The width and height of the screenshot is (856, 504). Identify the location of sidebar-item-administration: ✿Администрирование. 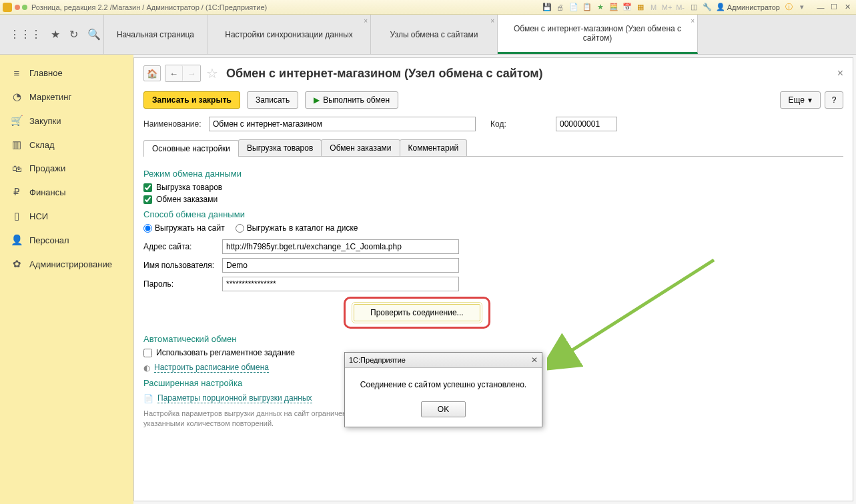
(67, 264).